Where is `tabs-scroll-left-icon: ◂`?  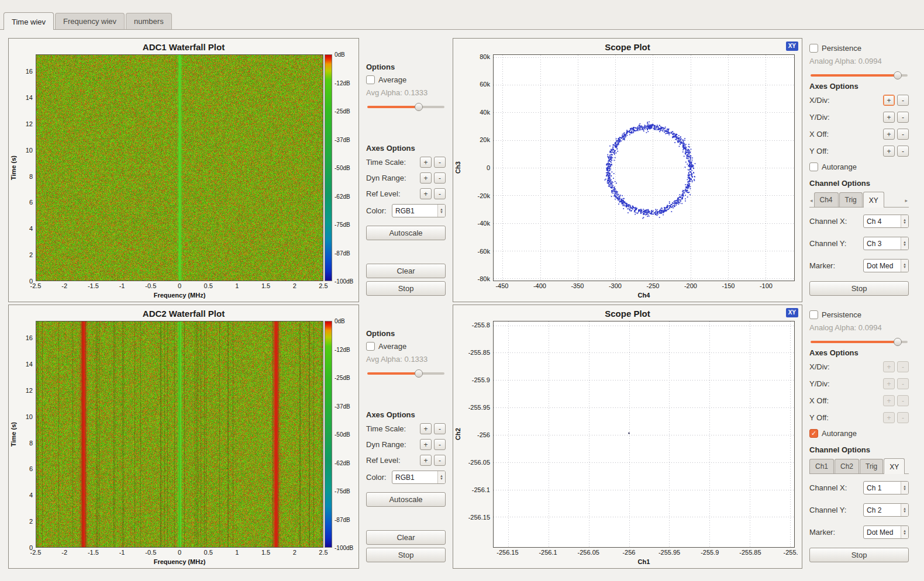 tabs-scroll-left-icon: ◂ is located at coordinates (812, 202).